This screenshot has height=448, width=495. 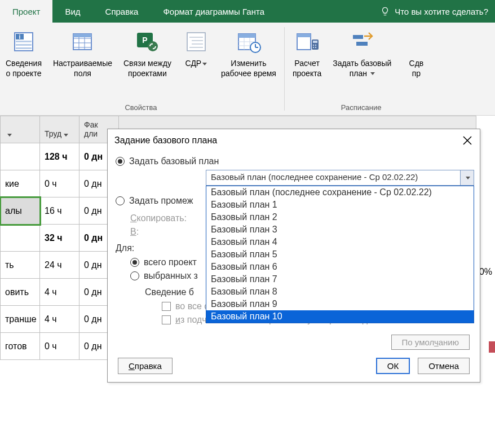 What do you see at coordinates (340, 205) in the screenshot?
I see `combo-item: Базовый план 1` at bounding box center [340, 205].